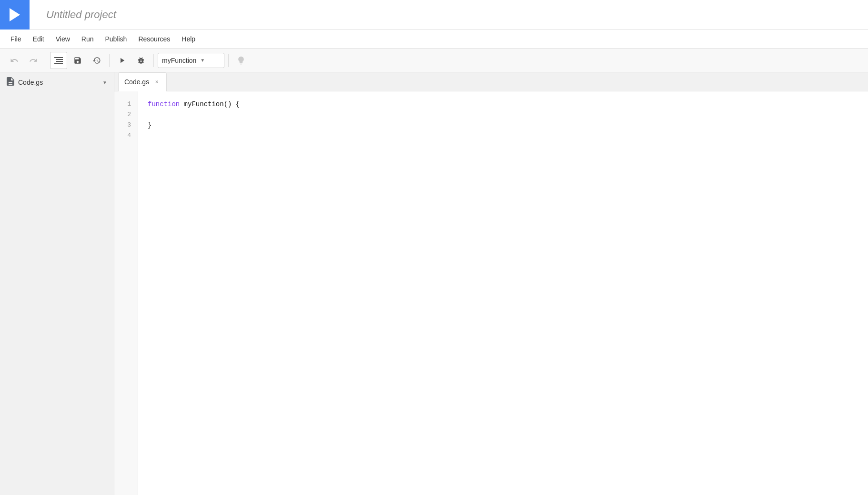 The image size is (868, 495). I want to click on redo-button, so click(33, 60).